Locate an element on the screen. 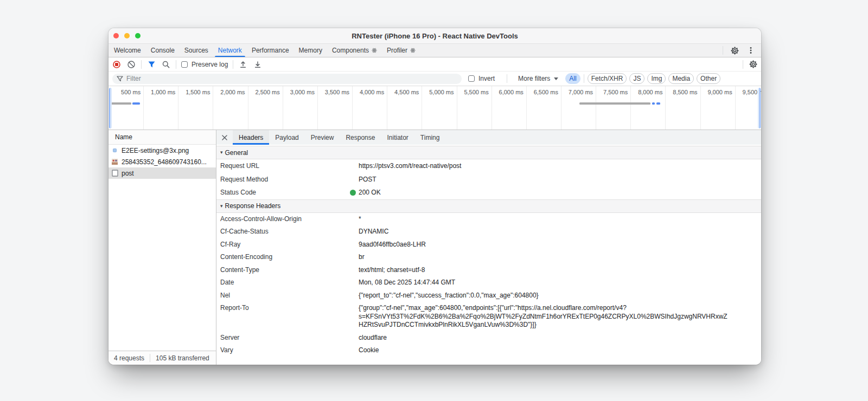 The height and width of the screenshot is (401, 868). disclosure-triangle-icon: ▾ is located at coordinates (221, 206).